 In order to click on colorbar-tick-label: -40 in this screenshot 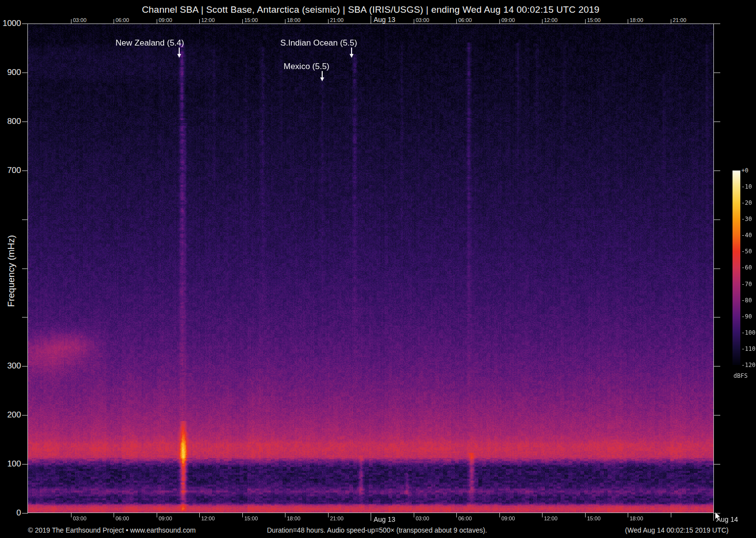, I will do `click(747, 235)`.